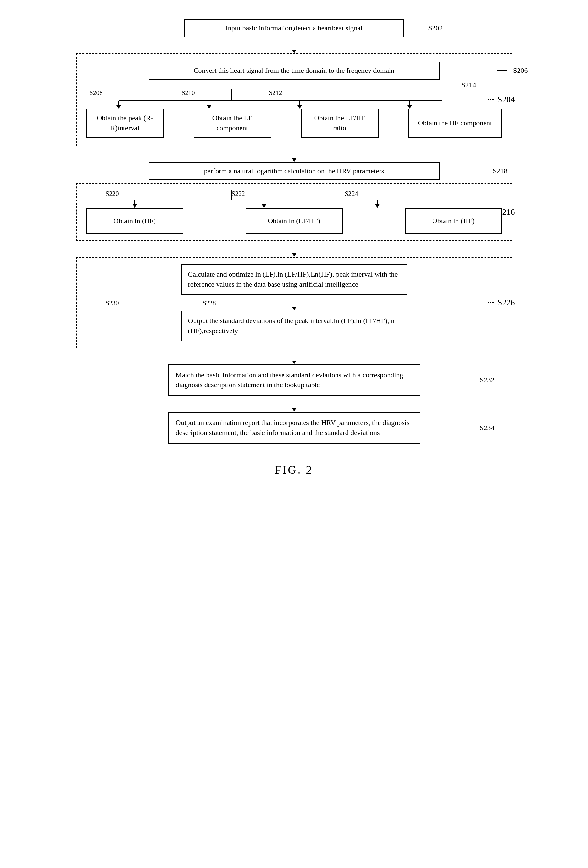  I want to click on s232-box: Match the basic information and these st…, so click(294, 380).